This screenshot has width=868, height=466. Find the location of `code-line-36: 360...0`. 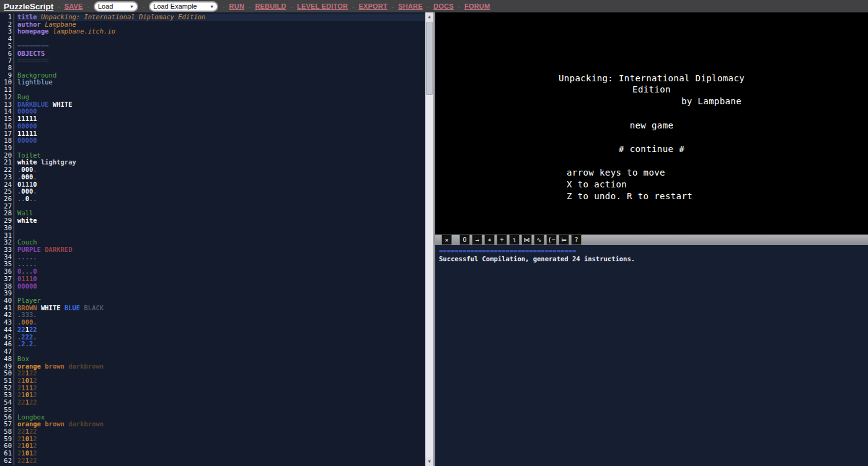

code-line-36: 360...0 is located at coordinates (213, 272).